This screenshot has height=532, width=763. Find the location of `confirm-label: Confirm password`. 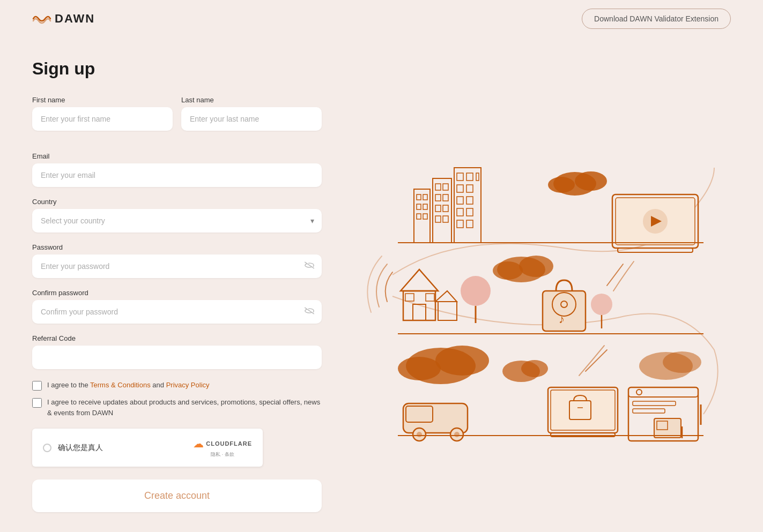

confirm-label: Confirm password is located at coordinates (177, 293).